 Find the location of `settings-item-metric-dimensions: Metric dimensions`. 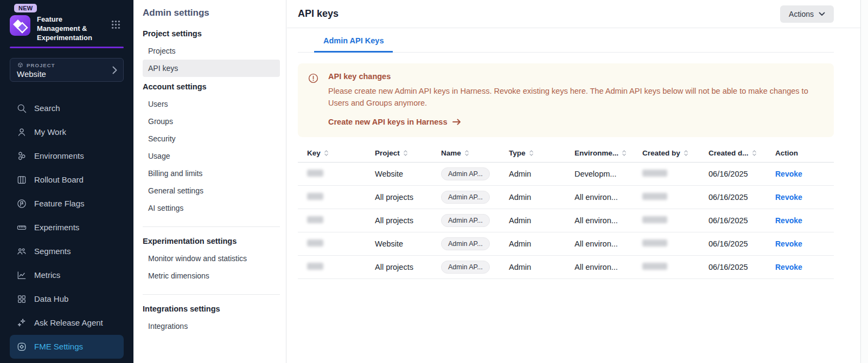

settings-item-metric-dimensions: Metric dimensions is located at coordinates (212, 276).